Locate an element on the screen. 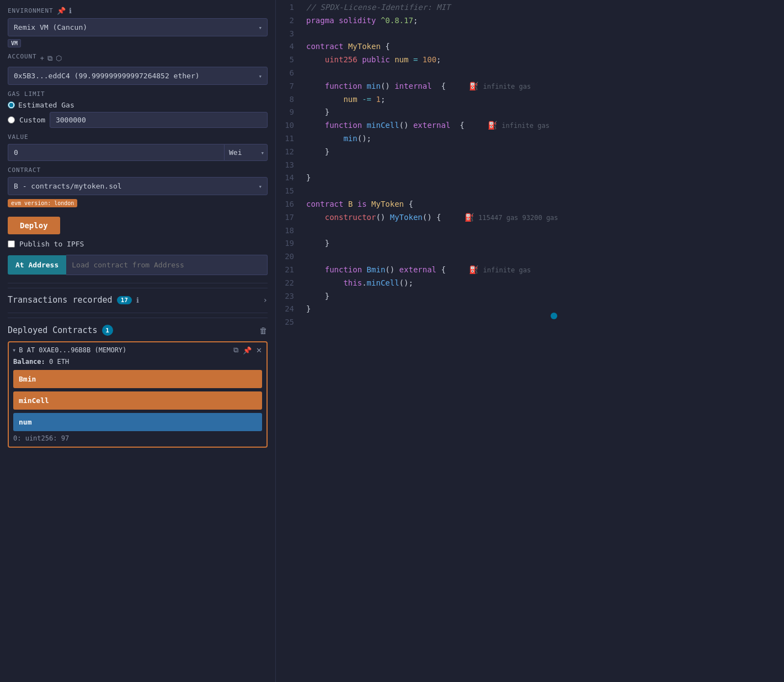 The width and height of the screenshot is (784, 682). environment-label: ENVIRONMENT 📌 ℹ is located at coordinates (138, 11).